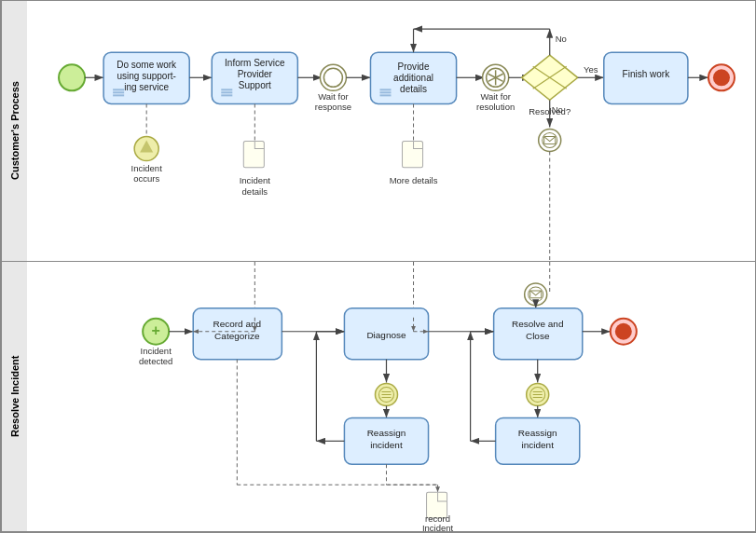 The width and height of the screenshot is (756, 533). Describe the element at coordinates (538, 324) in the screenshot. I see `resolve-label1: Resolve and` at that location.